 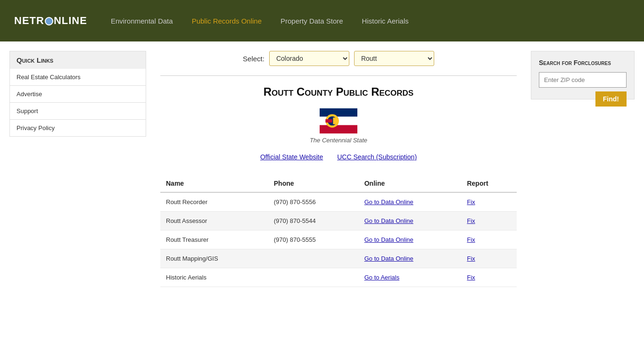 I want to click on select-row: Select: Colorado Routt, so click(x=339, y=58).